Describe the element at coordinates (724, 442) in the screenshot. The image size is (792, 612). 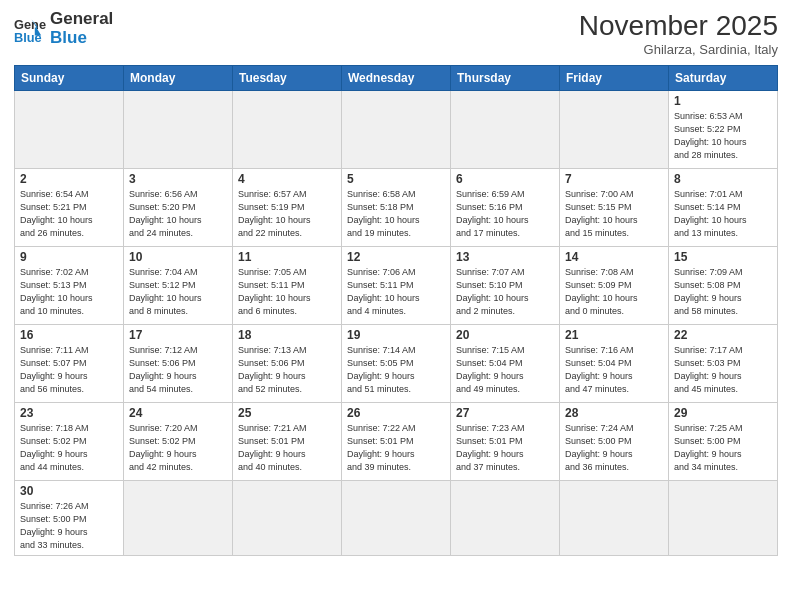
I see `calendar-cell: 29Sunrise: 7:25 AM Sunset: 5:00 PM Dayli…` at that location.